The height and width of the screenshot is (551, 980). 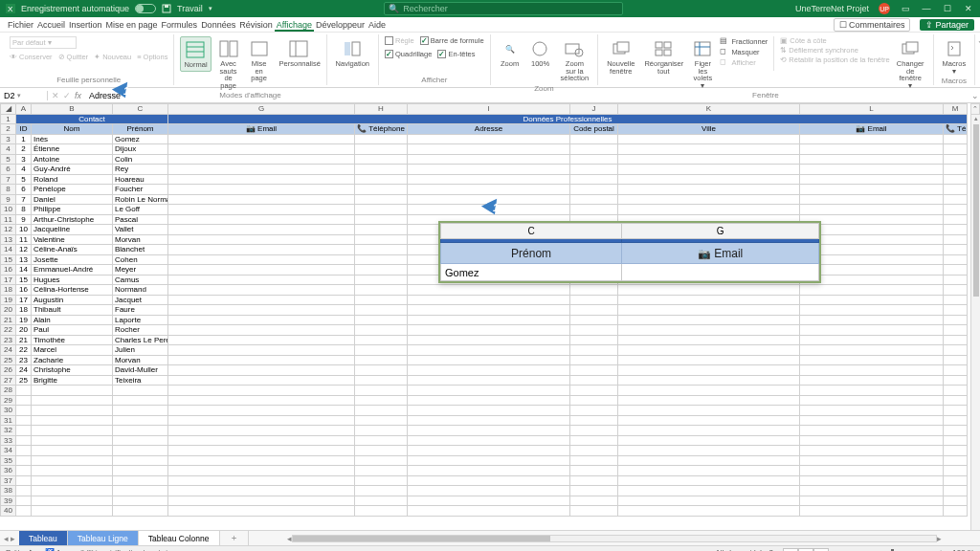 What do you see at coordinates (744, 41) in the screenshot?
I see `split-button: ▤ Fractionner` at bounding box center [744, 41].